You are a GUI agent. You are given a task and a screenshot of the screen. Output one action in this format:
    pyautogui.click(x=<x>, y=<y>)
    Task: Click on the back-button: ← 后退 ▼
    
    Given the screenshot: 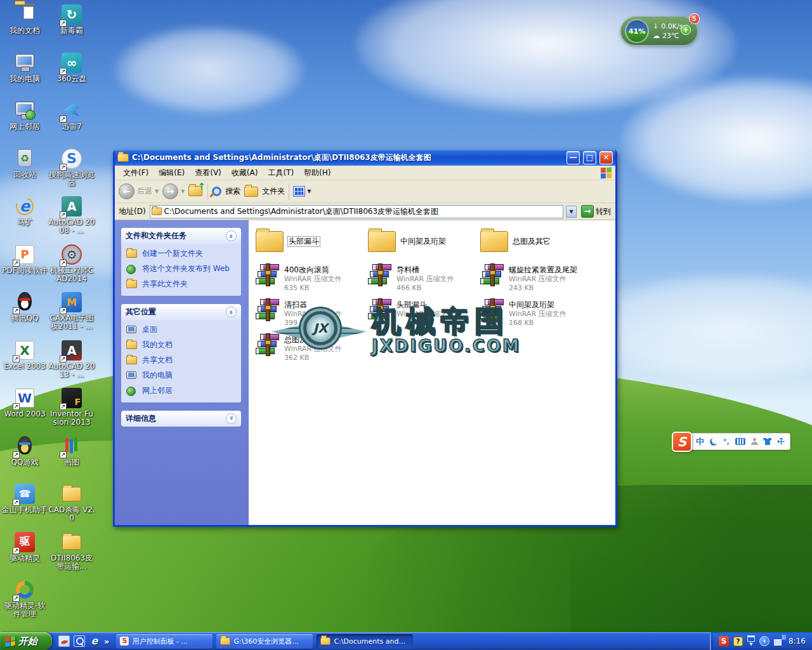 What is the action you would take?
    pyautogui.click(x=138, y=192)
    